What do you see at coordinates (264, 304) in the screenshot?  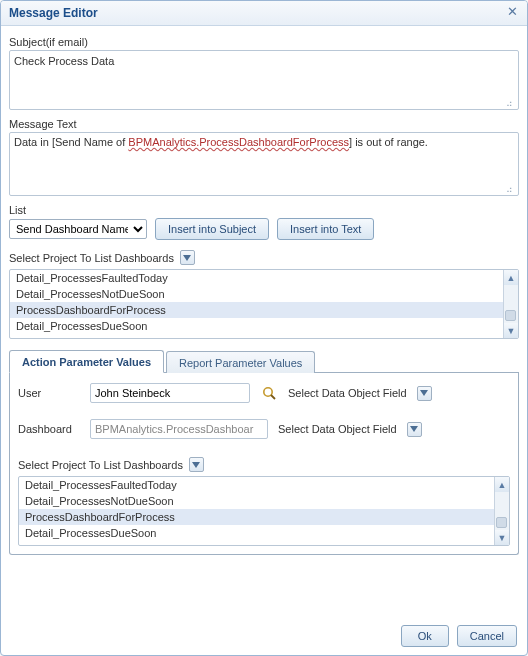 I see `dashboards-listbox-upper: Detail_ProcessesFaultedTodayDetail_Proce…` at bounding box center [264, 304].